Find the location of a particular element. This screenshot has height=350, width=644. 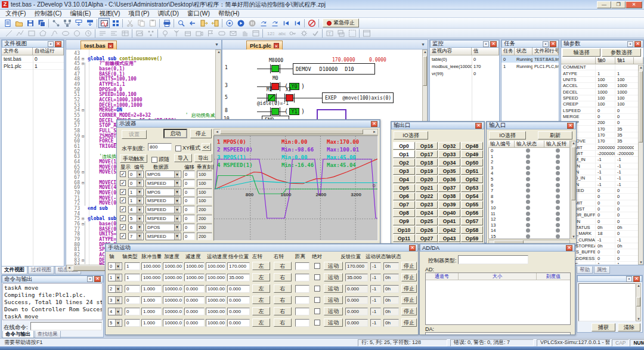

close-icon: ✕ is located at coordinates (638, 44).